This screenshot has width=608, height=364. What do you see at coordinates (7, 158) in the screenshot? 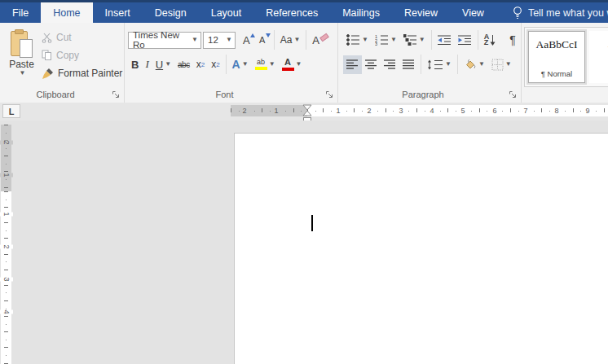
I see `vruler-top-margin: 21` at bounding box center [7, 158].